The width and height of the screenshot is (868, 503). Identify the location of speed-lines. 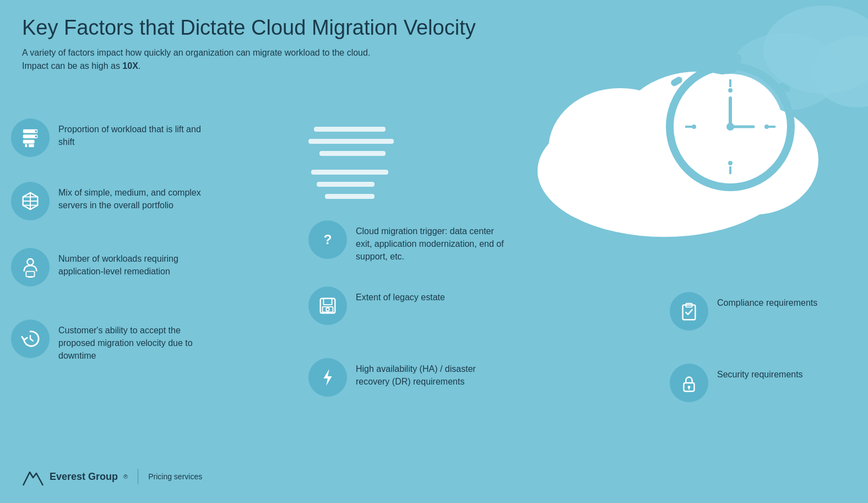
(358, 166).